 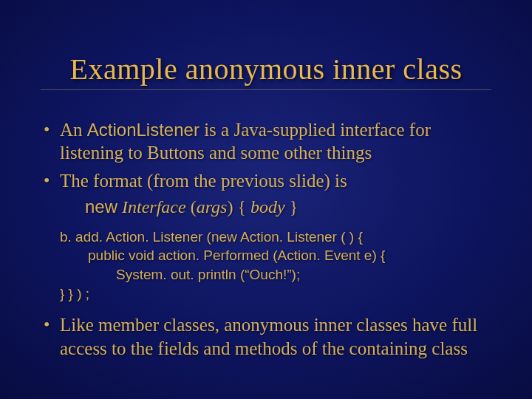 I want to click on bullet-1-prefix: An, so click(x=74, y=130).